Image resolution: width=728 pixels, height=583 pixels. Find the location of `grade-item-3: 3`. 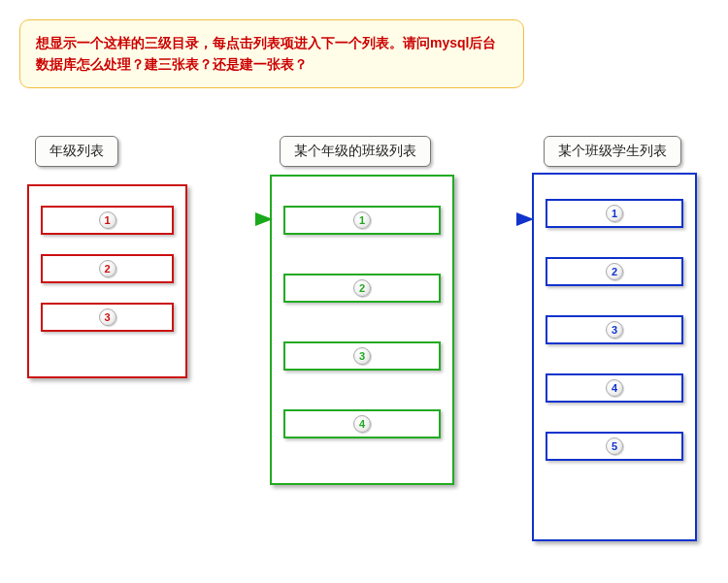

grade-item-3: 3 is located at coordinates (107, 317).